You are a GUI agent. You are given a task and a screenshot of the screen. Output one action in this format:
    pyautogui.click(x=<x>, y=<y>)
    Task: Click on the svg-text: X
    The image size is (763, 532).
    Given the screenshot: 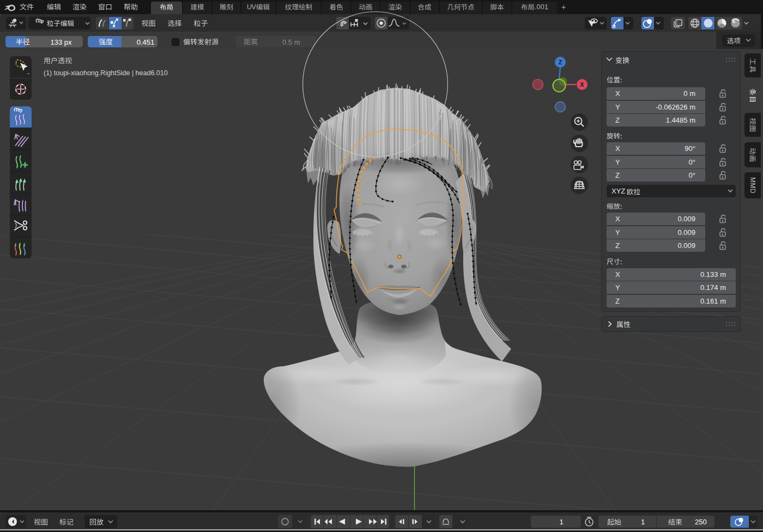 What is the action you would take?
    pyautogui.click(x=582, y=84)
    